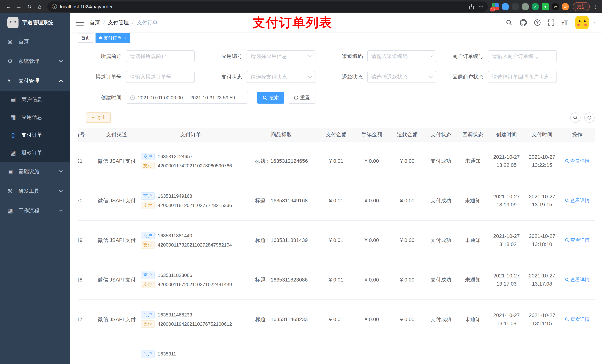  I want to click on tab-label: 首页, so click(86, 38).